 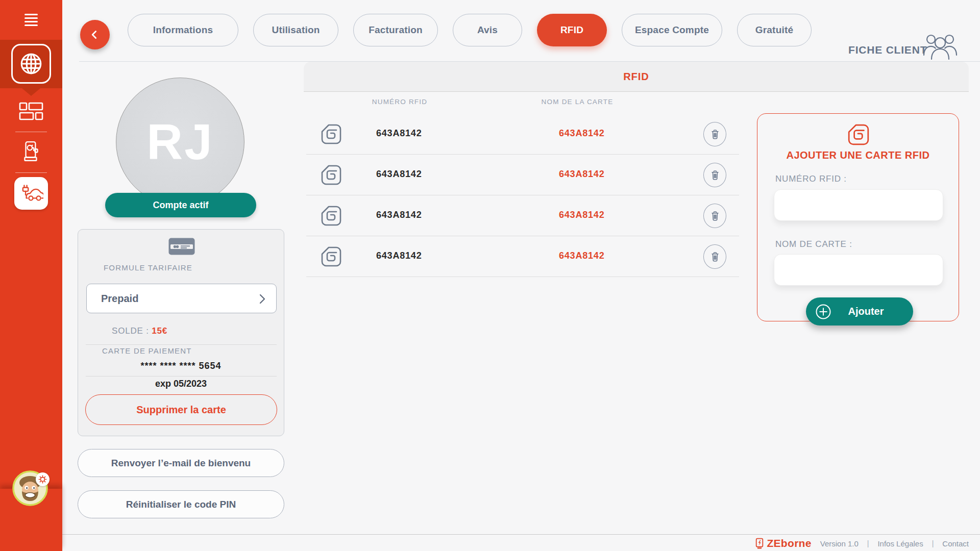 I want to click on chevron-right-icon, so click(x=262, y=299).